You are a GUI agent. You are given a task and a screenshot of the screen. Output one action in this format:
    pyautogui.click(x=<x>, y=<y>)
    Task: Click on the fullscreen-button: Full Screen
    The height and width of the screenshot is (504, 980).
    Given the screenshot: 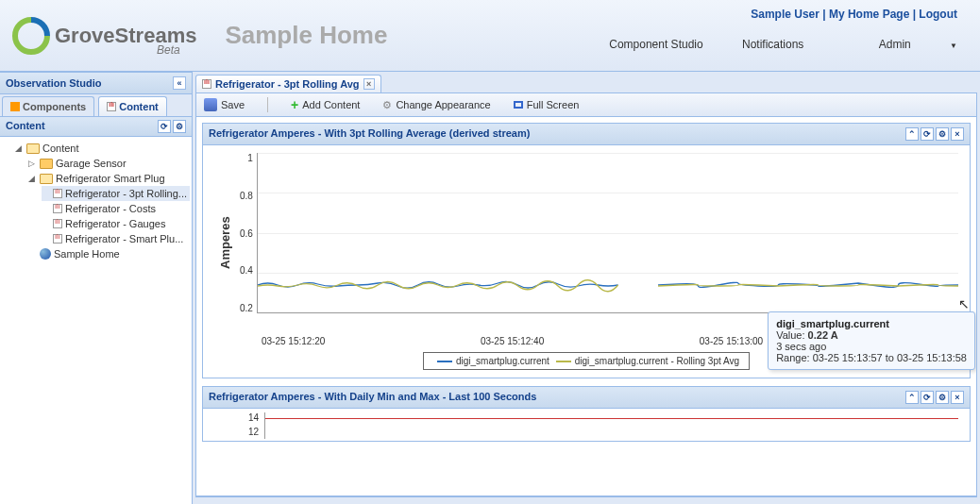 What is the action you would take?
    pyautogui.click(x=547, y=105)
    